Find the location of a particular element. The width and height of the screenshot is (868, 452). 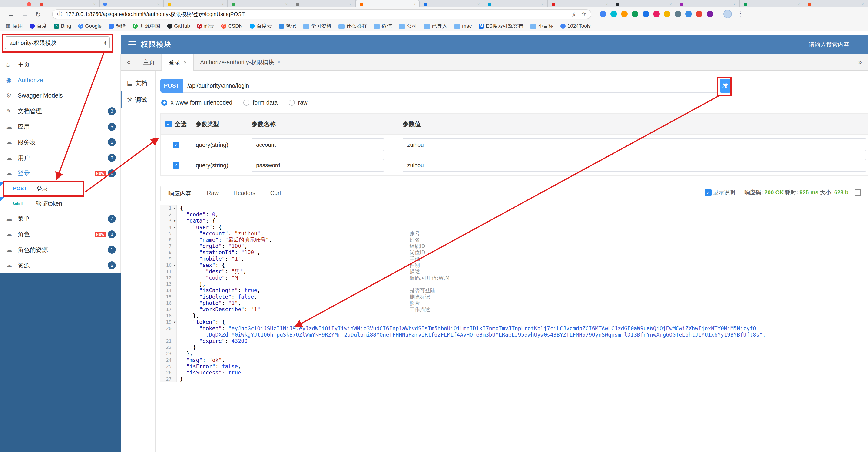

bookmark-item: GitHub is located at coordinates (179, 26).